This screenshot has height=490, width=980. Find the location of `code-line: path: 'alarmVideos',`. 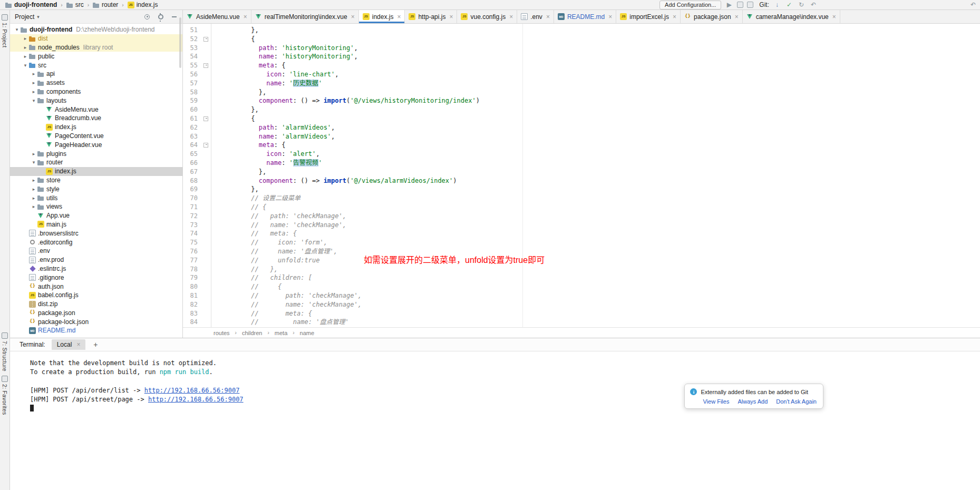

code-line: path: 'alarmVideos', is located at coordinates (604, 128).